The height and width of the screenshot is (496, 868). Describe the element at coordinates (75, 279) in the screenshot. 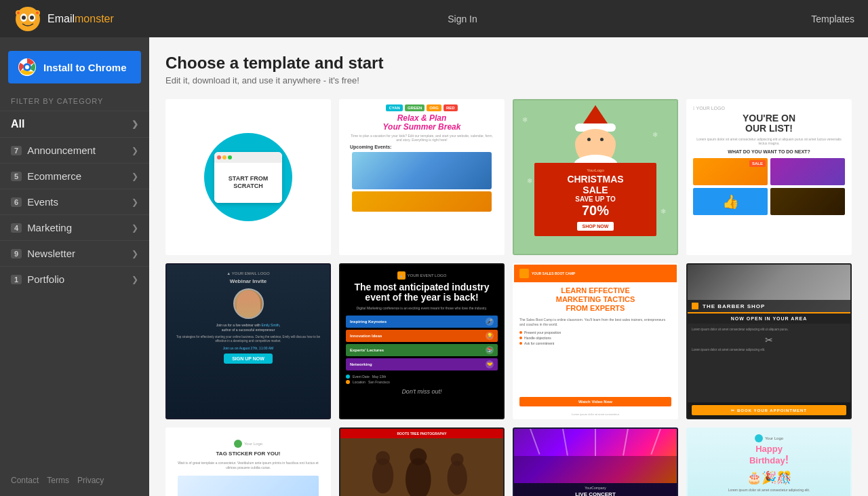

I see `sidebar-item-portfolio: 1 Portfolio ❯` at that location.